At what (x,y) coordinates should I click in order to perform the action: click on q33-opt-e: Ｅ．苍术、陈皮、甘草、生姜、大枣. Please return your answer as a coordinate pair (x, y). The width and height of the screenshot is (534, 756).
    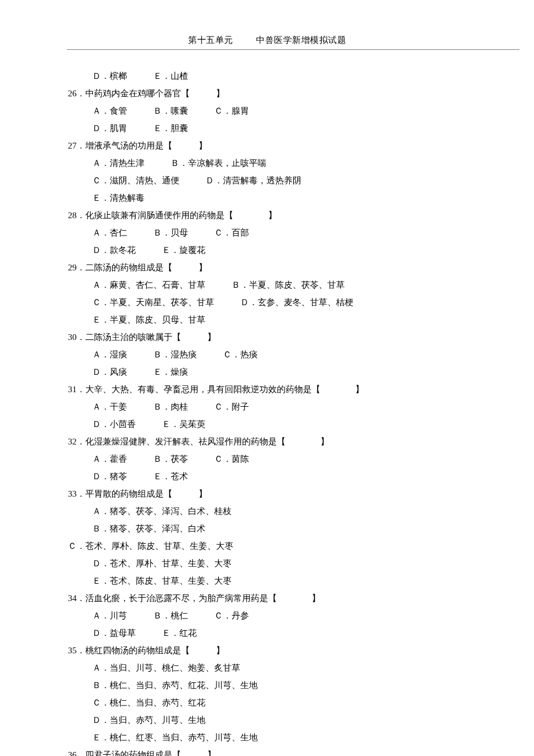
    Looking at the image, I should click on (280, 581).